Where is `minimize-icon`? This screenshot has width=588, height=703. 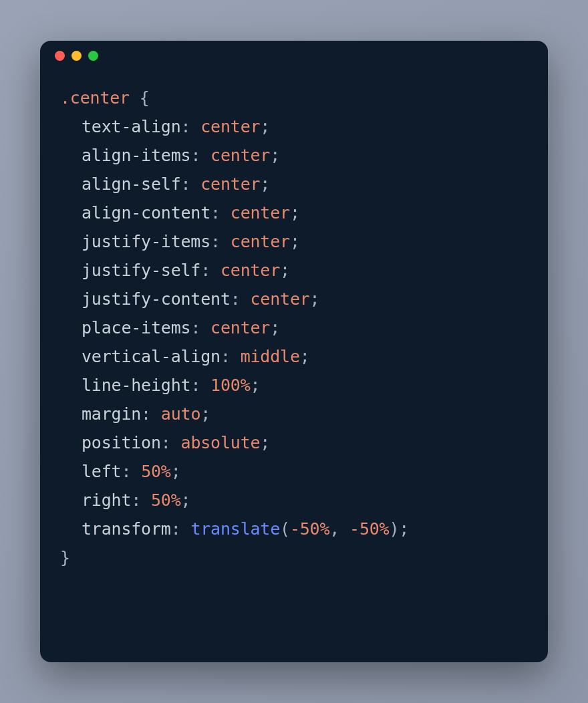 minimize-icon is located at coordinates (76, 56).